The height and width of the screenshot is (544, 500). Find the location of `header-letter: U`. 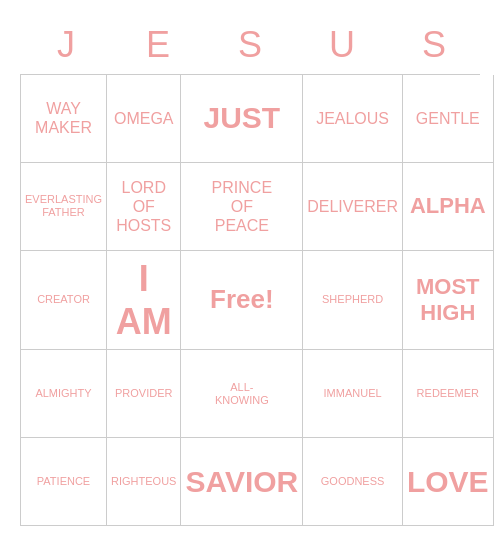

header-letter: U is located at coordinates (342, 45).